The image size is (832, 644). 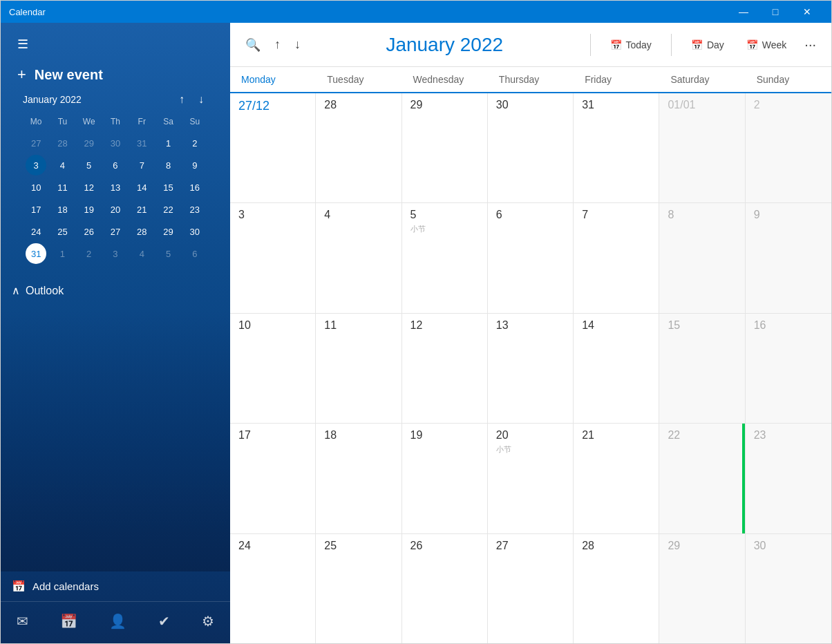 I want to click on day-cell-weekend: 8, so click(x=702, y=258).